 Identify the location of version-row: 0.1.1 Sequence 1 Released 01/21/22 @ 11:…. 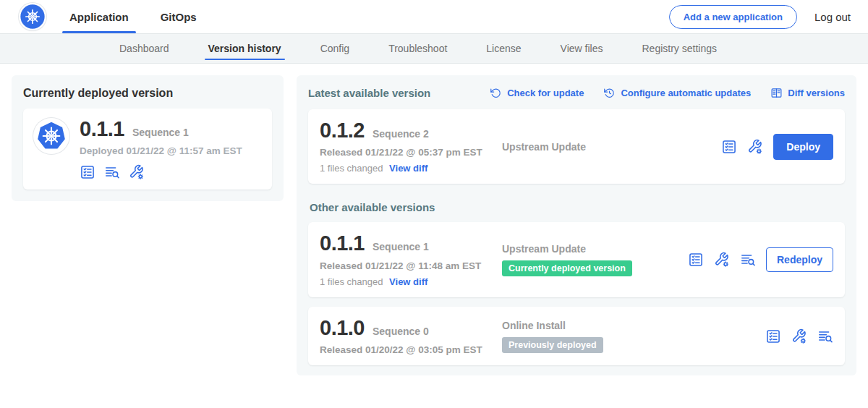
(576, 259).